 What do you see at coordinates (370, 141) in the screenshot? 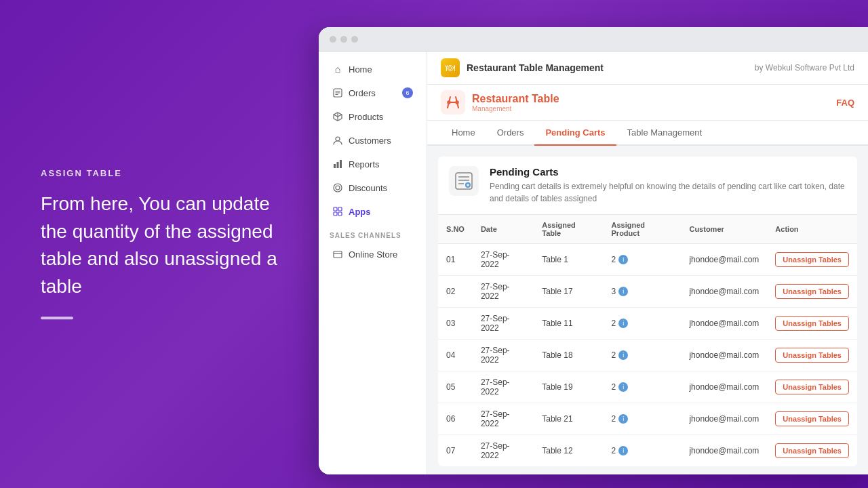
I see `sidebar-item-customers-label: Customers` at bounding box center [370, 141].